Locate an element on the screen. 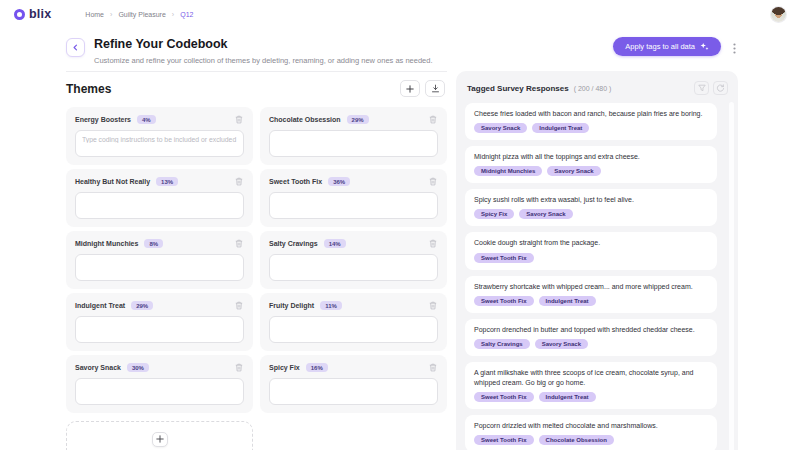 The image size is (800, 450). plus-icon is located at coordinates (410, 89).